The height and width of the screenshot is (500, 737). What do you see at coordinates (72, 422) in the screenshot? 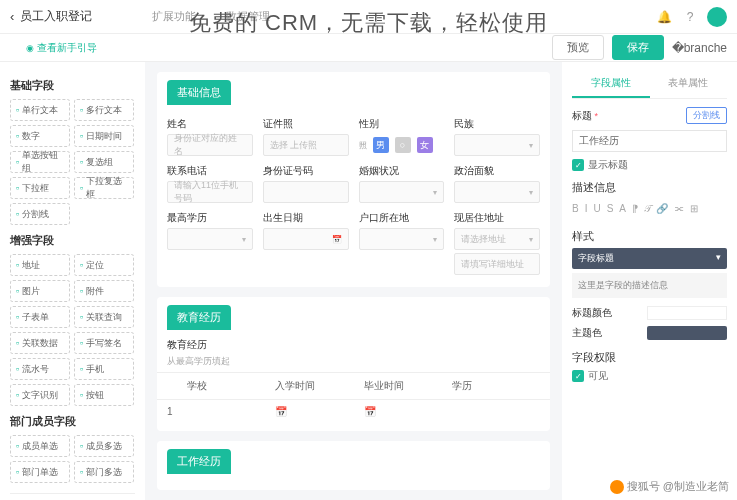
I see `member-fields-title: 部门成员字段` at bounding box center [72, 422].